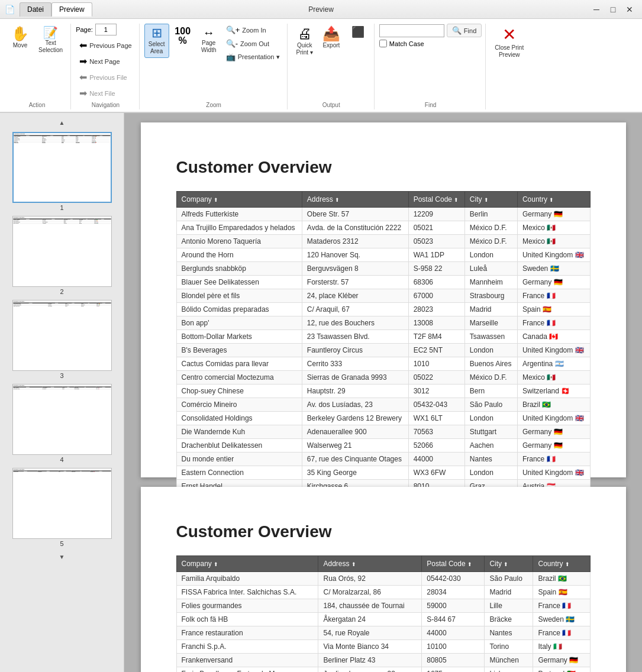 Image resolution: width=642 pixels, height=672 pixels. I want to click on cell-company: Bólido Comidas preparadas, so click(239, 310).